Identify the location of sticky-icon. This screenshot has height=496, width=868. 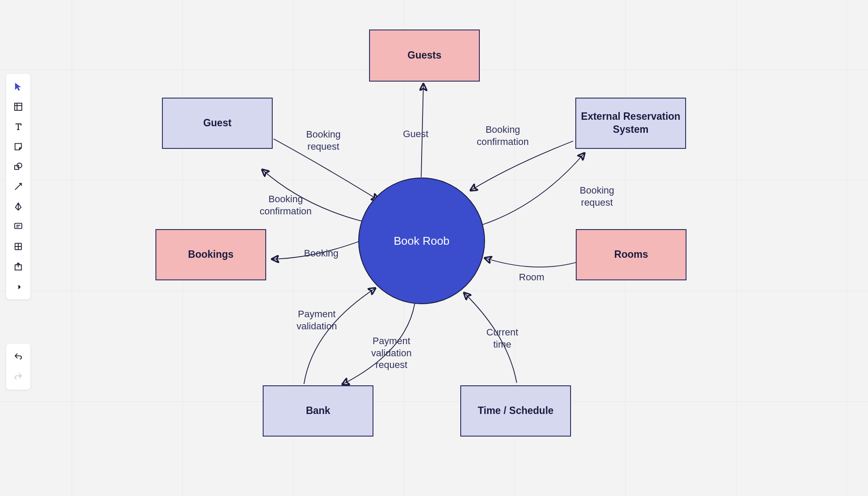
(18, 147).